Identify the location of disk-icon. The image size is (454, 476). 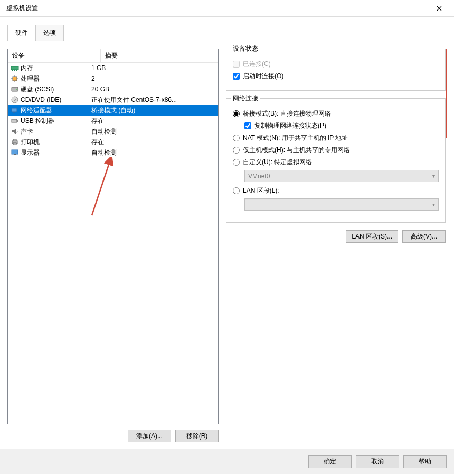
(15, 89).